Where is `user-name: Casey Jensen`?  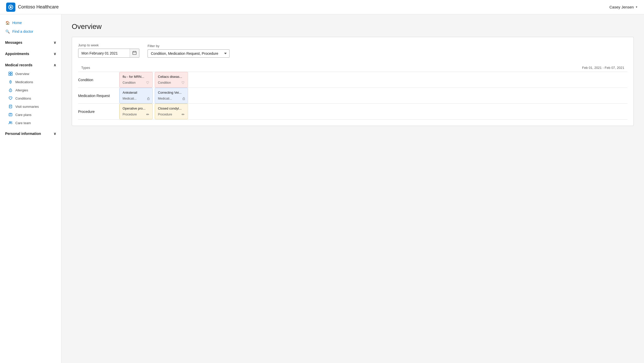 user-name: Casey Jensen is located at coordinates (621, 7).